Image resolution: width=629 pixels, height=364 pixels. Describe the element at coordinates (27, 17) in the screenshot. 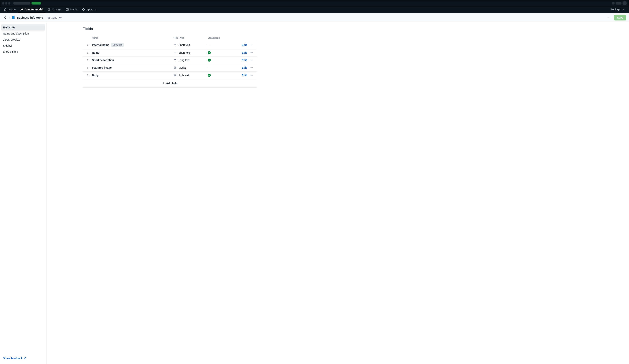

I see `breadcrumb: 📘 Business info topic` at that location.